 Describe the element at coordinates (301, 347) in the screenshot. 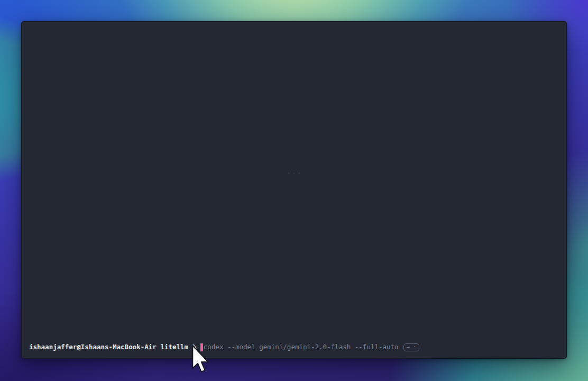

I see `autosuggestion-text: codex --model gemini/gemini-2.0-flash --…` at that location.